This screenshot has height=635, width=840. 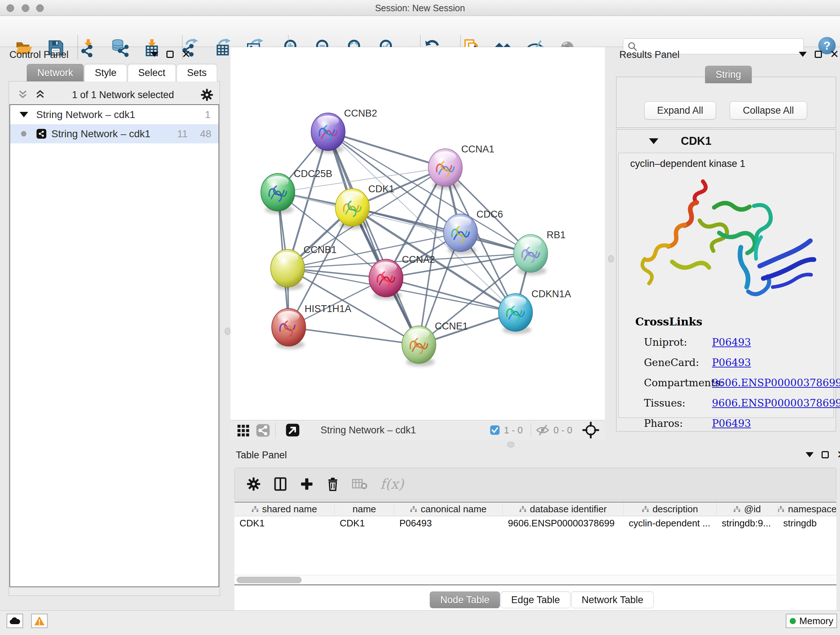 I want to click on control-panel-float-icon, so click(x=170, y=54).